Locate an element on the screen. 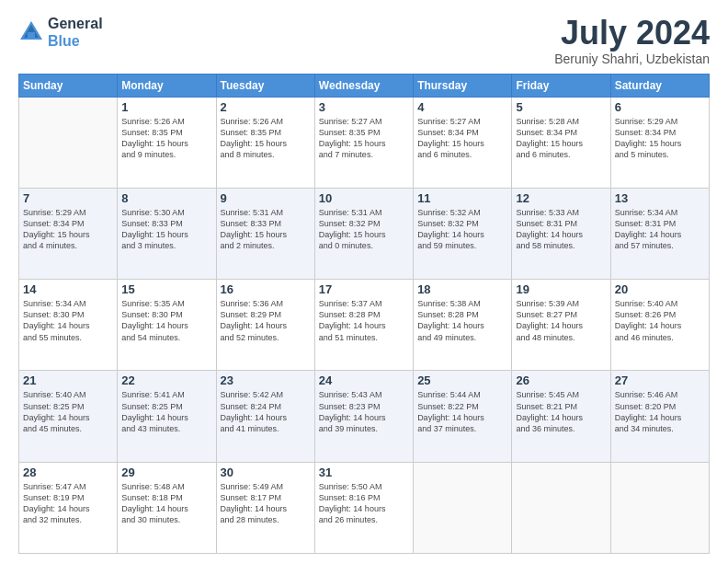 This screenshot has width=728, height=563. day-info: Sunrise: 5:47 AMSunset: 8:19 PMDaylight:… is located at coordinates (68, 504).